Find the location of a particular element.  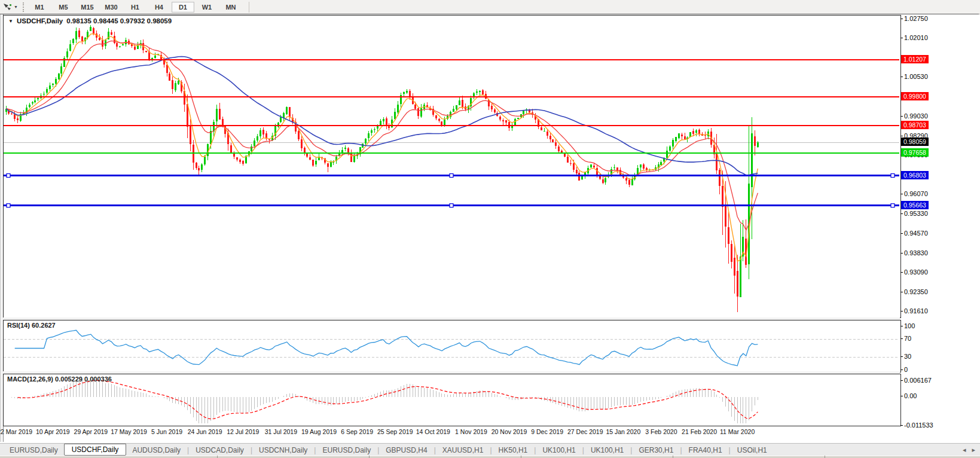

chart-cursor-icon is located at coordinates (8, 7).